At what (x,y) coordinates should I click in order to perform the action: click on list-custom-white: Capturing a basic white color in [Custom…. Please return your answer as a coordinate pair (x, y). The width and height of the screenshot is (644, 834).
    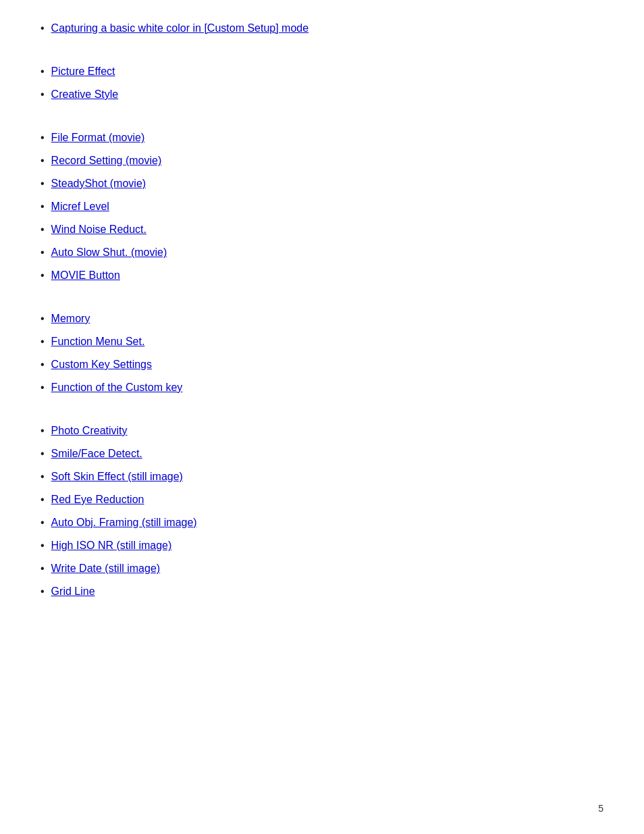
    Looking at the image, I should click on (322, 28).